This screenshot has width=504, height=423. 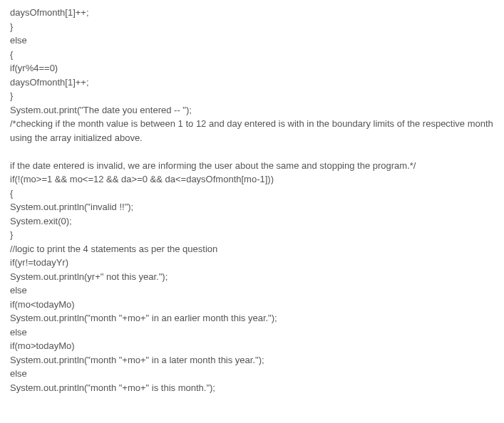 What do you see at coordinates (252, 318) in the screenshot?
I see `code-line: System.out.println("month "+mo+" in an e…` at bounding box center [252, 318].